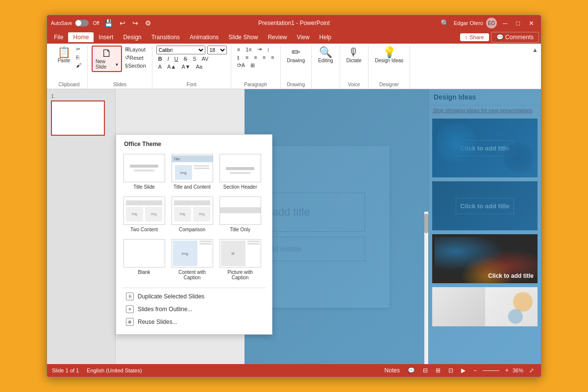  Describe the element at coordinates (176, 59) in the screenshot. I see `underline-button: U` at that location.